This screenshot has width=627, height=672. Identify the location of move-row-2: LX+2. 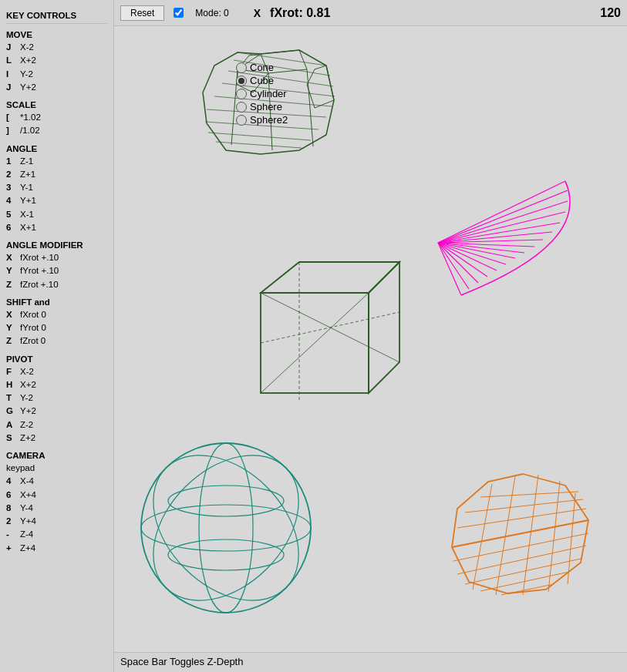
(57, 60).